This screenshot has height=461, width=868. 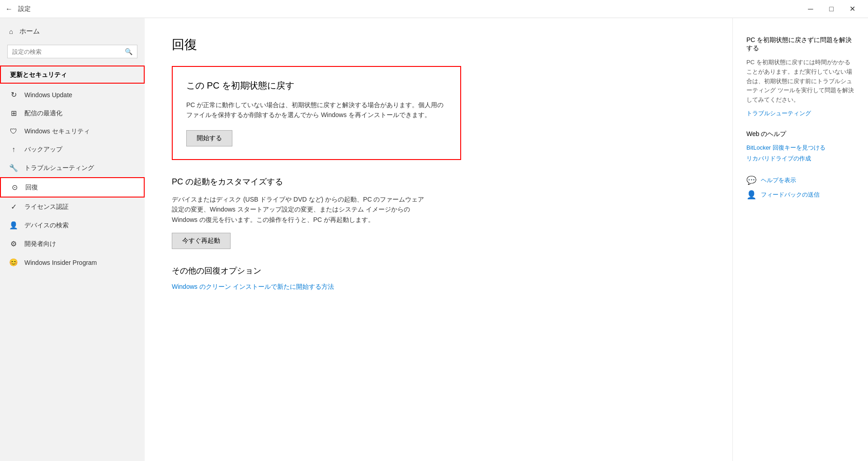 What do you see at coordinates (72, 95) in the screenshot?
I see `sidebar-item-windows-update: ↻ Windows Update` at bounding box center [72, 95].